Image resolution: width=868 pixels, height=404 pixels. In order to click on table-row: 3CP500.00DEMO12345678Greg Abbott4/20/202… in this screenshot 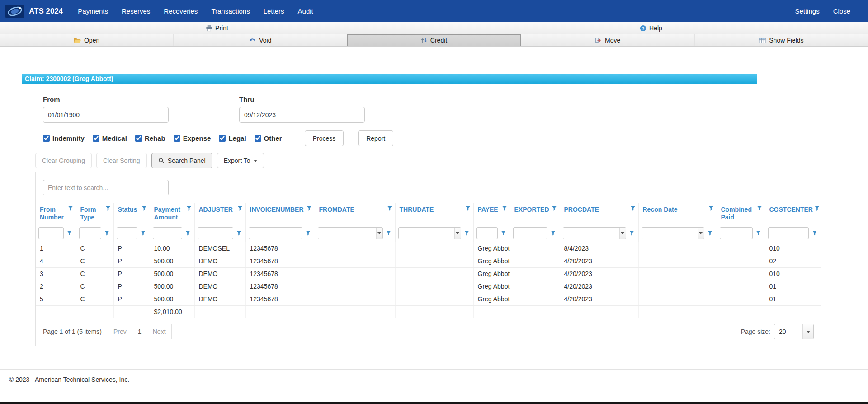, I will do `click(429, 274)`.